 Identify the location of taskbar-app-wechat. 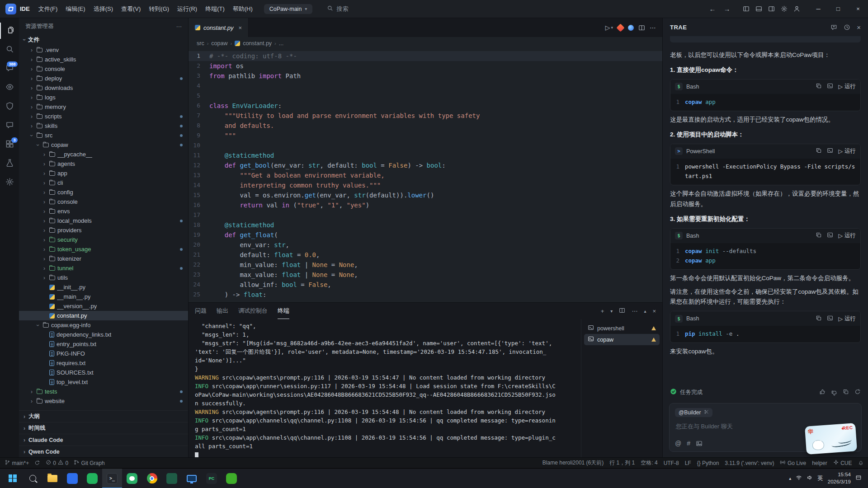
(132, 478).